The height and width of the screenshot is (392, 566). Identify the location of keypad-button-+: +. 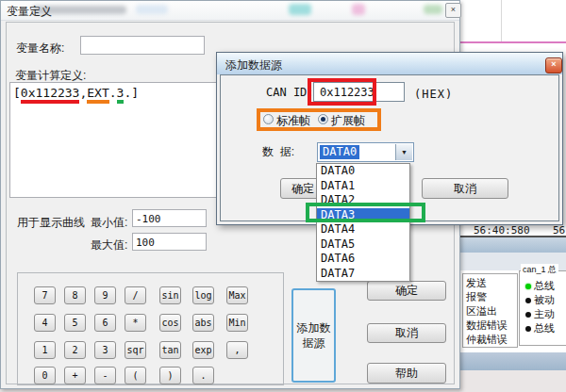
(75, 375).